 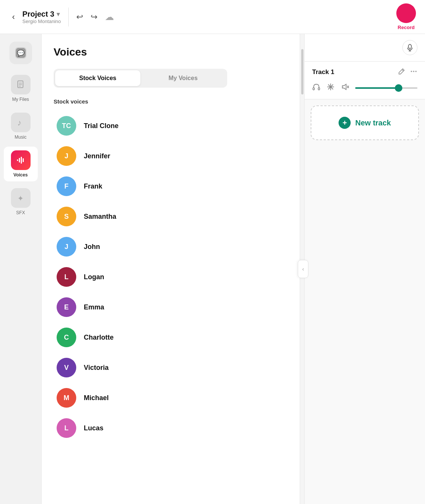 What do you see at coordinates (66, 337) in the screenshot?
I see `voice-avatar-charlotte: C` at bounding box center [66, 337].